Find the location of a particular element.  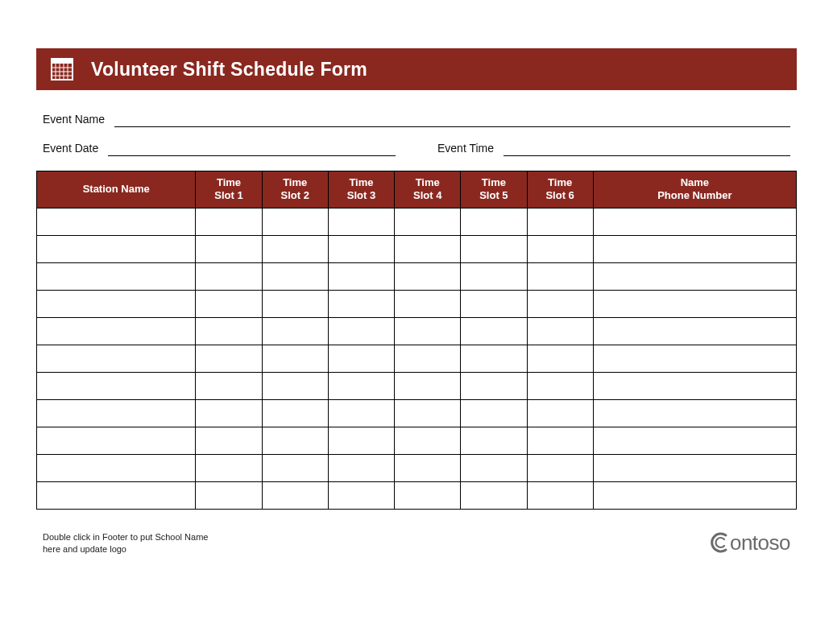

event-time-label: Event Time is located at coordinates (466, 149).